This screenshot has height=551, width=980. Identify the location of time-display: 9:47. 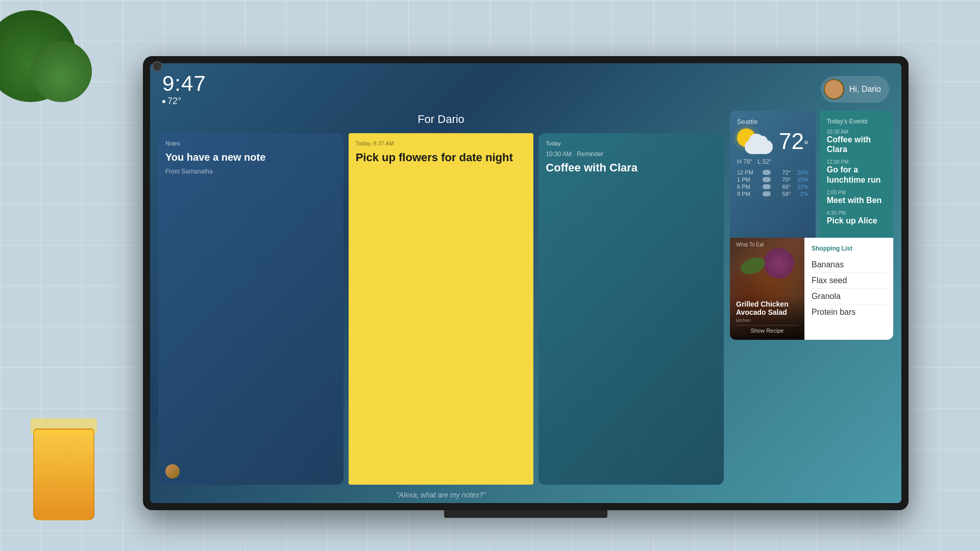
(184, 84).